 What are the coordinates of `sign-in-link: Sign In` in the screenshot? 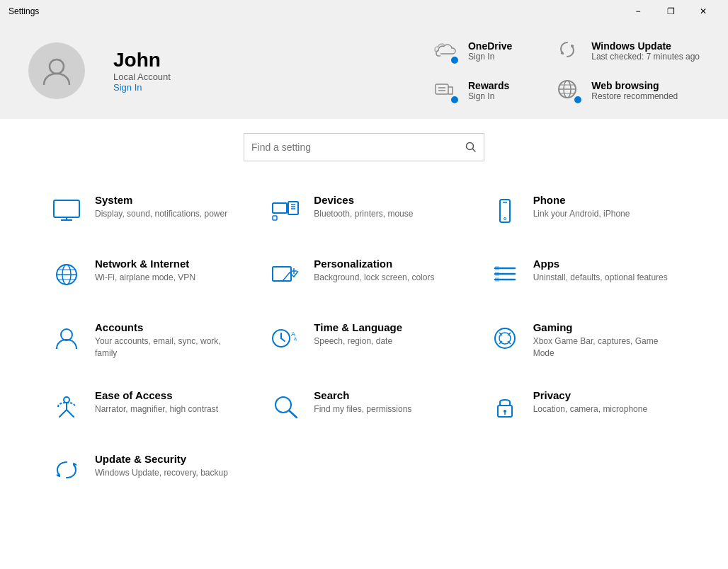 It's located at (142, 88).